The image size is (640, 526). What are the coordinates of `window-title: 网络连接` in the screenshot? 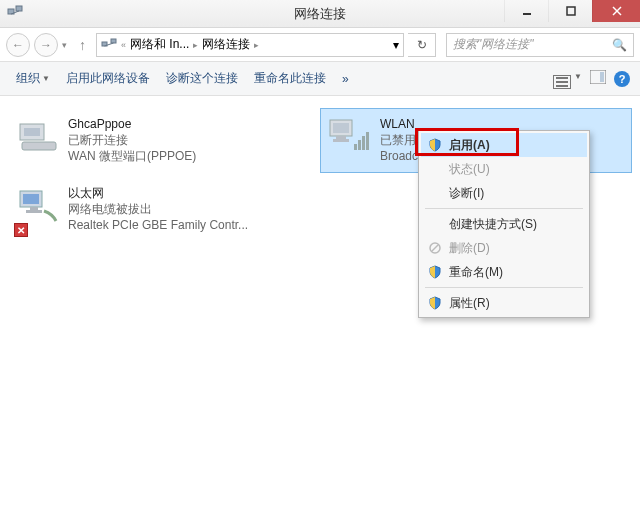 It's located at (320, 14).